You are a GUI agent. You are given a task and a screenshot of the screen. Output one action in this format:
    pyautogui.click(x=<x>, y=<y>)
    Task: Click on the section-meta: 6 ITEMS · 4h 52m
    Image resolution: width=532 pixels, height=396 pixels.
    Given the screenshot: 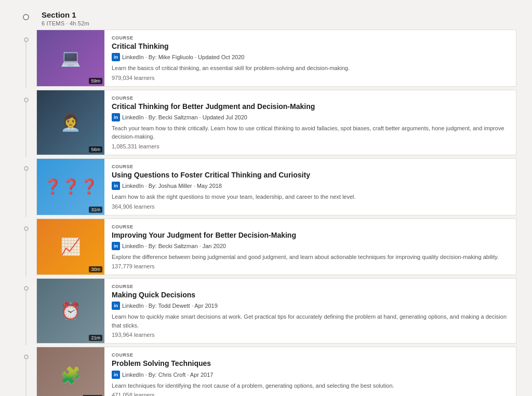 What is the action you would take?
    pyautogui.click(x=65, y=23)
    